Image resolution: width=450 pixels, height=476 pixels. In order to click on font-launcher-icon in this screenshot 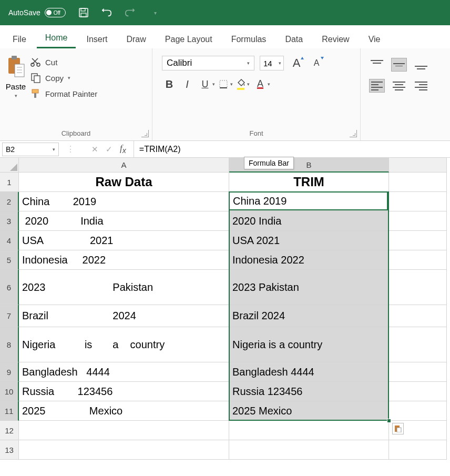, I will do `click(353, 134)`.